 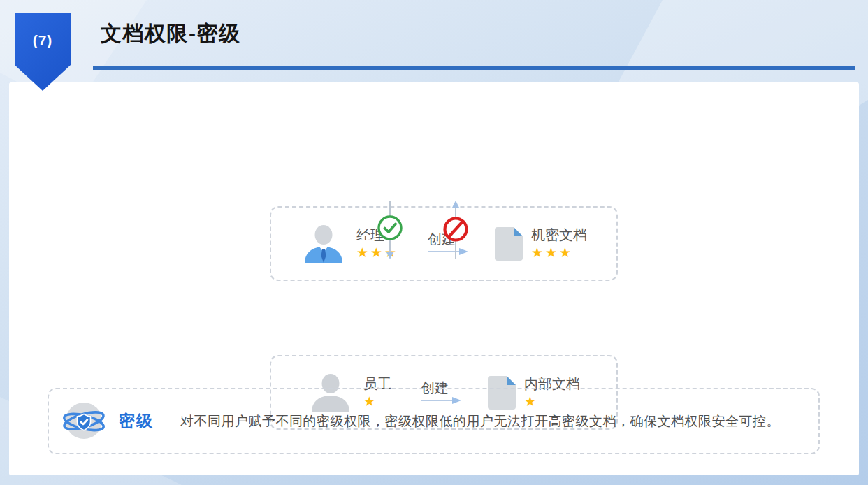 I want to click on summary-box: 密级 对不同用户赋予不同的密级权限，密级权限低的用户无法打开高密级文档，确保文档…, so click(x=433, y=421).